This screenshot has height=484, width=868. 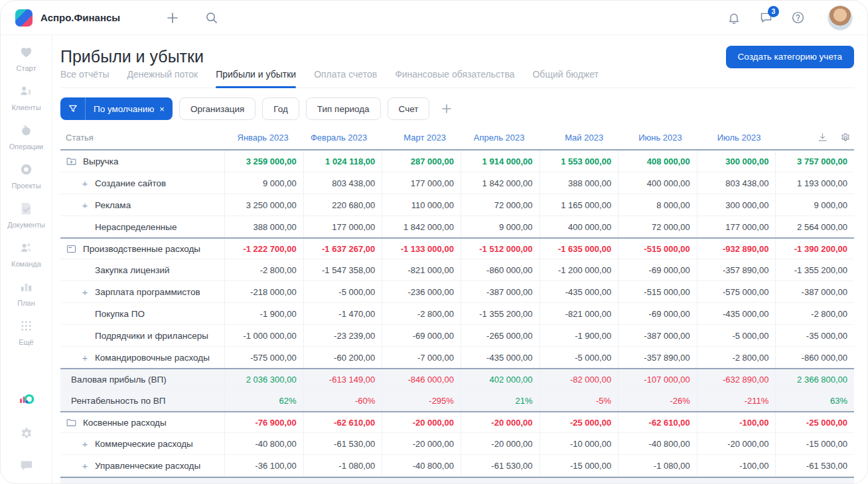 What do you see at coordinates (142, 444) in the screenshot?
I see `article-cell: + Коммерческие расходы` at bounding box center [142, 444].